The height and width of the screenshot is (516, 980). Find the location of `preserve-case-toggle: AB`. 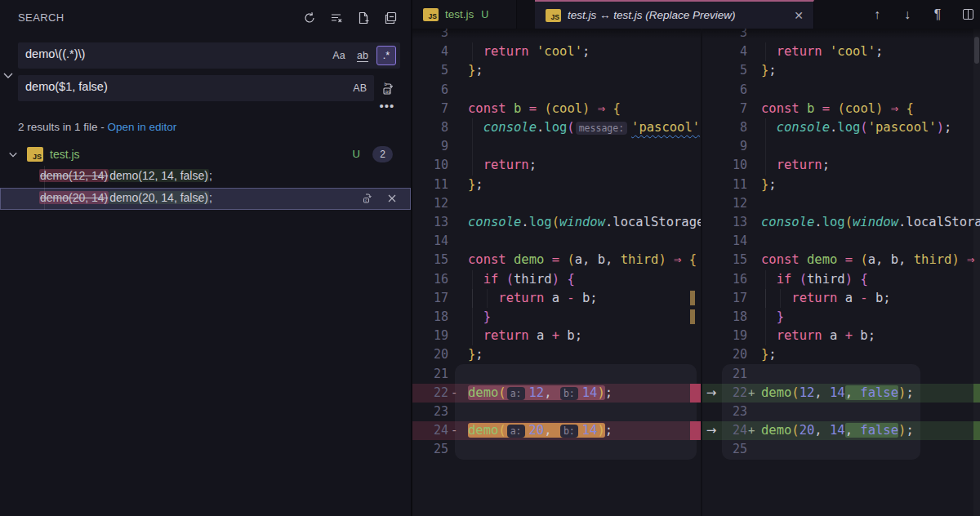

preserve-case-toggle: AB is located at coordinates (359, 88).